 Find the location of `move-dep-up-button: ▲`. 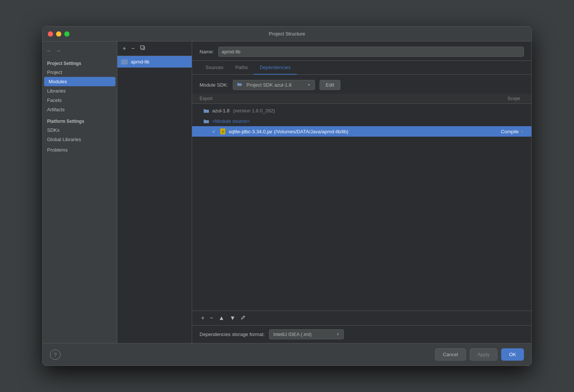

move-dep-up-button: ▲ is located at coordinates (222, 318).